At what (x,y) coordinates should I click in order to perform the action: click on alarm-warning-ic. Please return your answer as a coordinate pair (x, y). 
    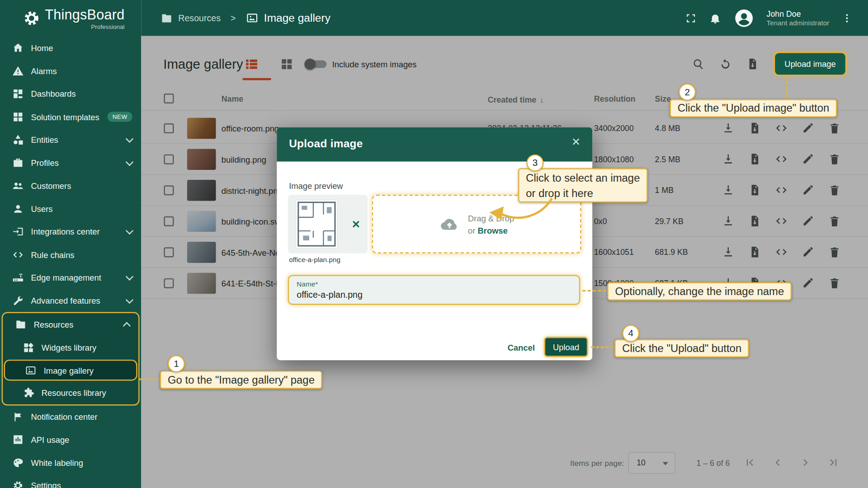
    Looking at the image, I should click on (18, 71).